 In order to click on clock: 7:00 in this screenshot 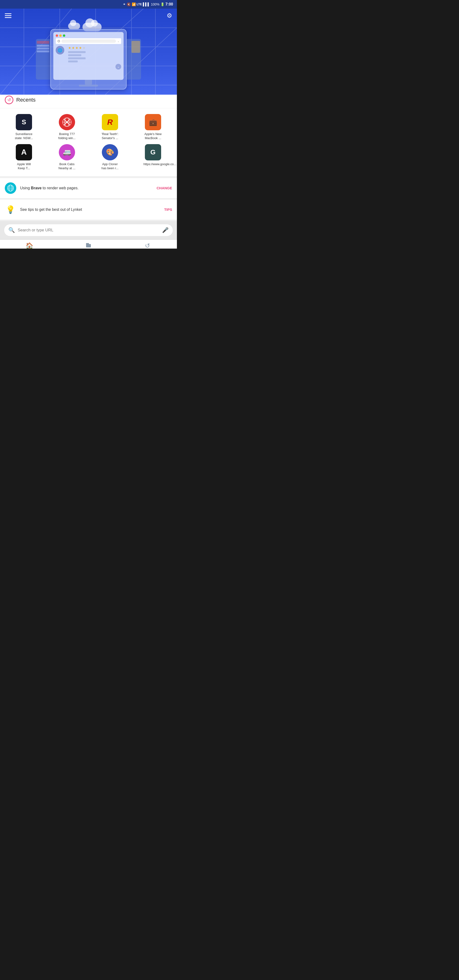, I will do `click(169, 5)`.